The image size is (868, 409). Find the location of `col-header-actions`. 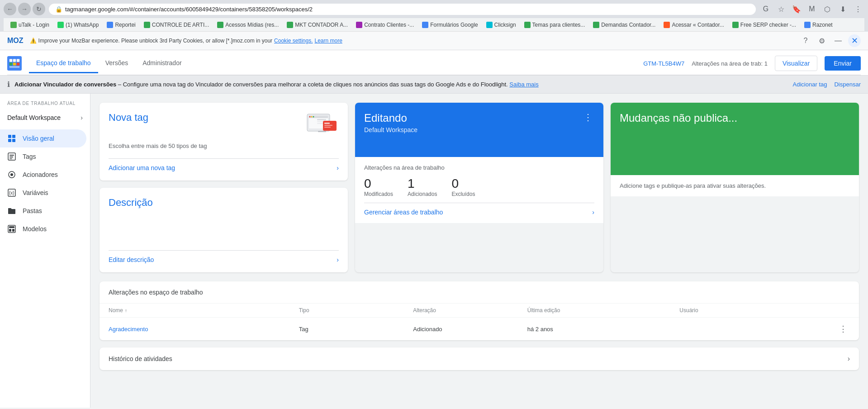

col-header-actions is located at coordinates (841, 310).